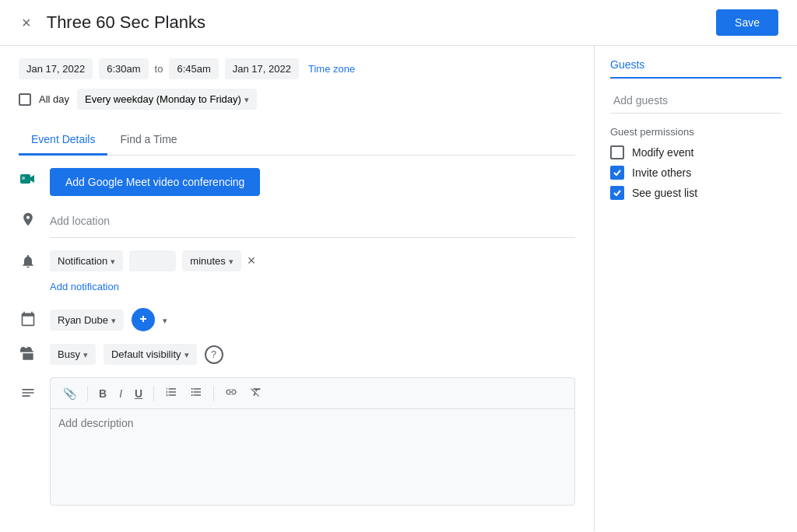  Describe the element at coordinates (70, 394) in the screenshot. I see `attach-button: 📎` at that location.